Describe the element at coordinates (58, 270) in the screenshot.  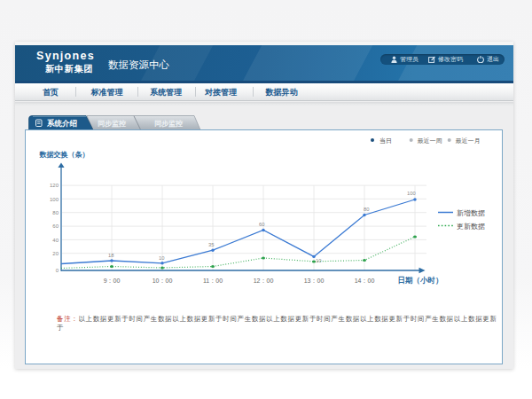
I see `svg-text: 0` at that location.